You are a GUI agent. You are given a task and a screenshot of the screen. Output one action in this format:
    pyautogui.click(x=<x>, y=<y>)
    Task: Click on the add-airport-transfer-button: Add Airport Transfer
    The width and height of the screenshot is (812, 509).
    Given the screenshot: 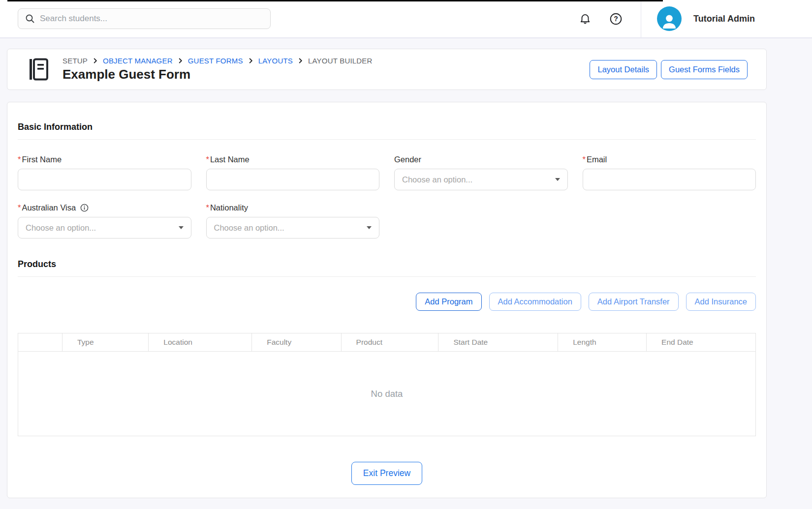 What is the action you would take?
    pyautogui.click(x=634, y=302)
    